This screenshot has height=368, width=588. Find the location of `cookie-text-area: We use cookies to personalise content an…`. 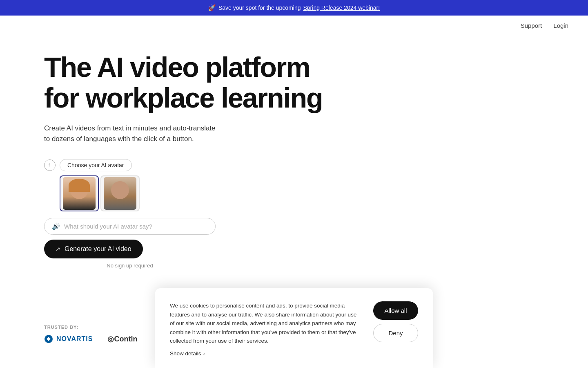

cookie-text-area: We use cookies to personalise content an… is located at coordinates (263, 329).